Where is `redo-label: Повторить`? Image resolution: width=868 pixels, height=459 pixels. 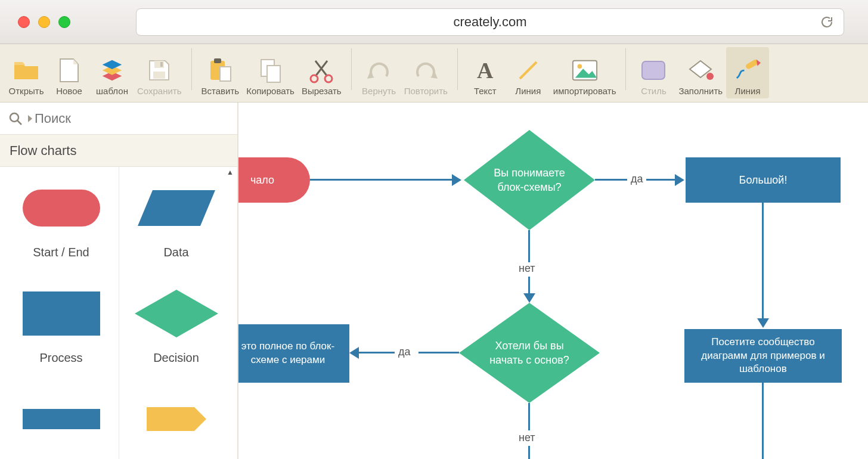 redo-label: Повторить is located at coordinates (426, 91).